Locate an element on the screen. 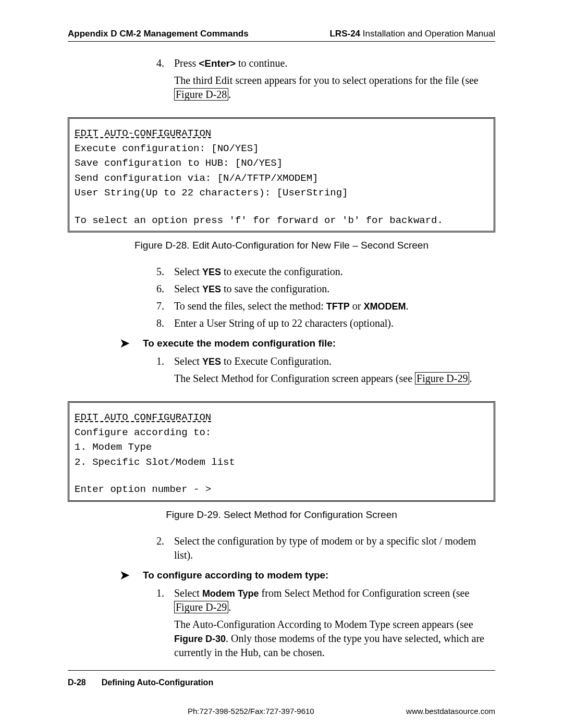 The image size is (563, 728). print-footer: Ph:727-398-5252/Fax:727-397-9610 www.bes… is located at coordinates (282, 711).